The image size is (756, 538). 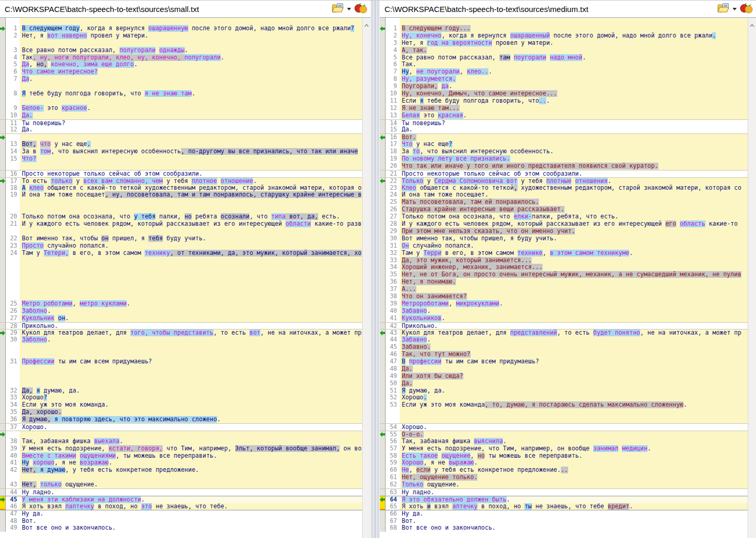 I want to click on code-line: 19И она там тоже посещает, ну, посоветов…, so click(x=181, y=195).